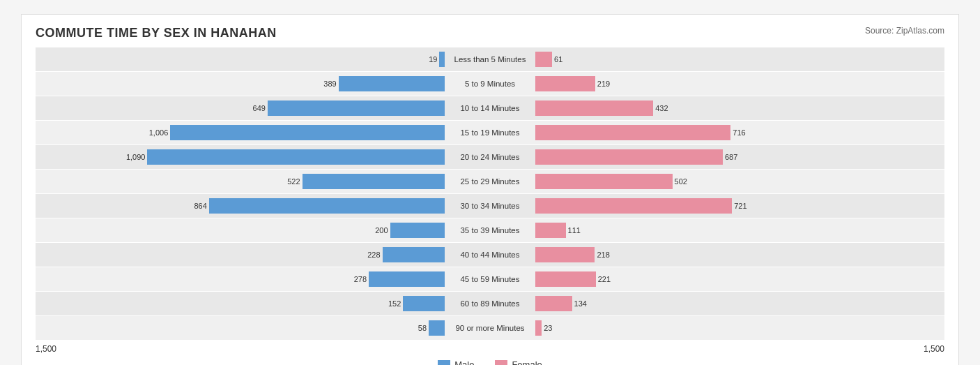 The height and width of the screenshot is (365, 980). I want to click on bar-label: 60 to 89 Minutes, so click(490, 304).